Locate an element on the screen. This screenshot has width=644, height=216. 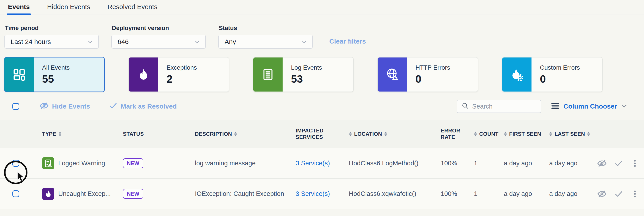
search-input is located at coordinates (504, 106).